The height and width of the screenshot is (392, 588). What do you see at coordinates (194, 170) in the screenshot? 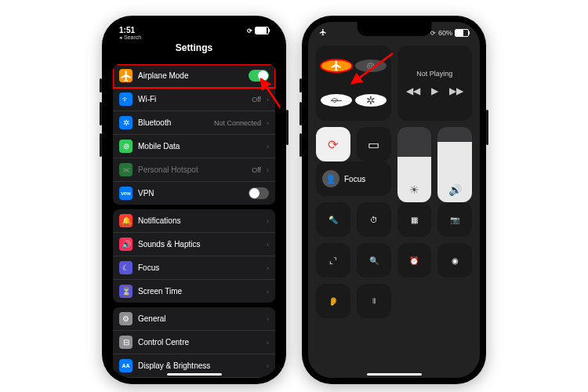
I see `row-personal-hotspot: ⫘ Personal Hotspot Off ›` at bounding box center [194, 170].